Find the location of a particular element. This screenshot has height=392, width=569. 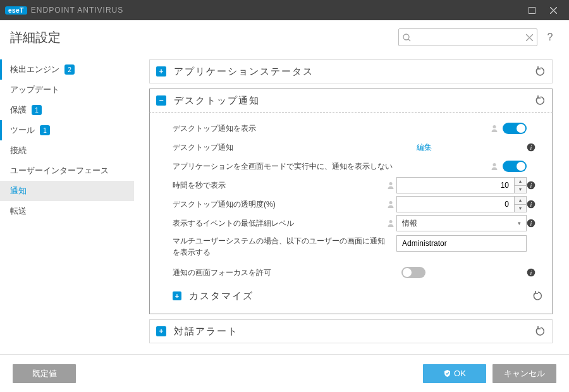

toggle-show-notification is located at coordinates (515, 128).